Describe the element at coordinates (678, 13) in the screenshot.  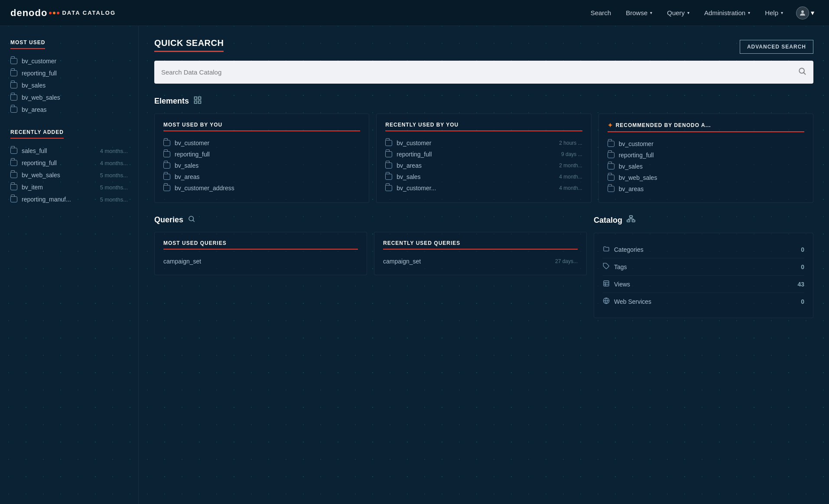
I see `nav-query: Query ▾` at that location.